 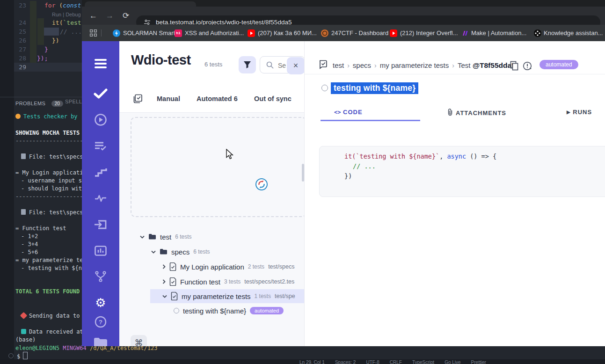 What do you see at coordinates (51, 260) in the screenshot?
I see `terminal-line: = my parameterize tes` at bounding box center [51, 260].